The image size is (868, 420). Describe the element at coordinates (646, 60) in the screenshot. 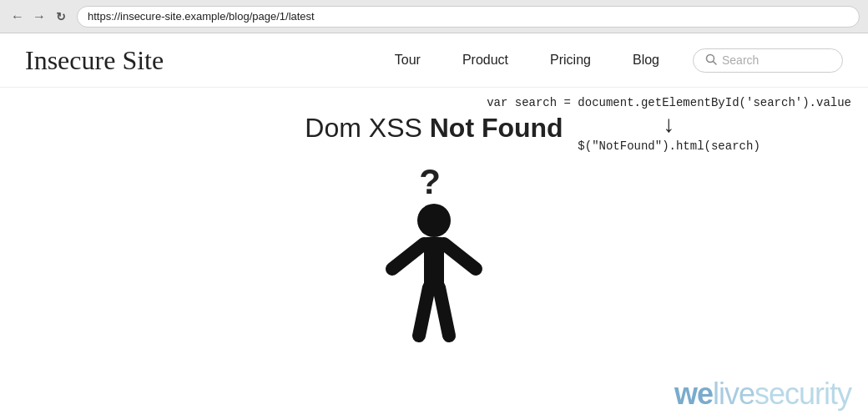

I see `nav-blog: Blog` at that location.